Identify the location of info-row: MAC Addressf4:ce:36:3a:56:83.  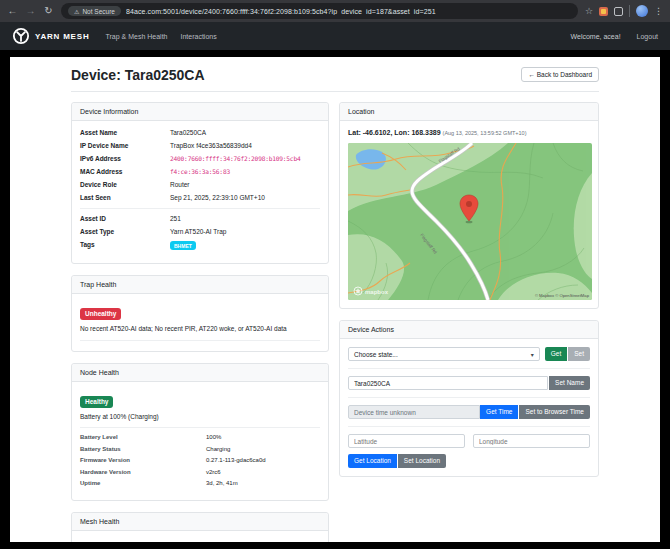
(200, 172).